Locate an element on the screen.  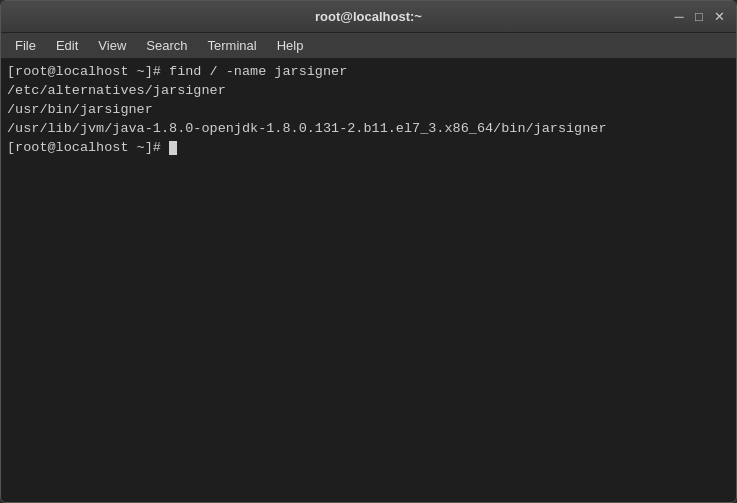
menu-help: Help is located at coordinates (290, 46).